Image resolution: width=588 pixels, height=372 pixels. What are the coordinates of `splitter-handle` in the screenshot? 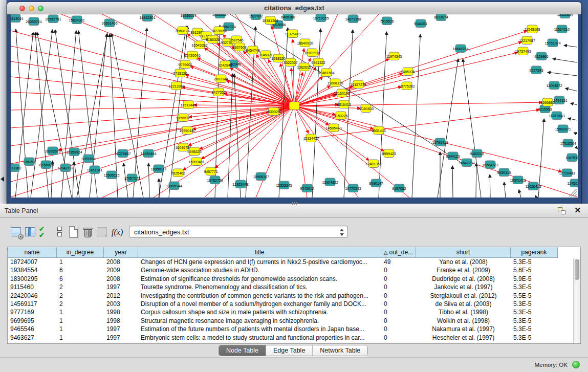 It's located at (295, 204).